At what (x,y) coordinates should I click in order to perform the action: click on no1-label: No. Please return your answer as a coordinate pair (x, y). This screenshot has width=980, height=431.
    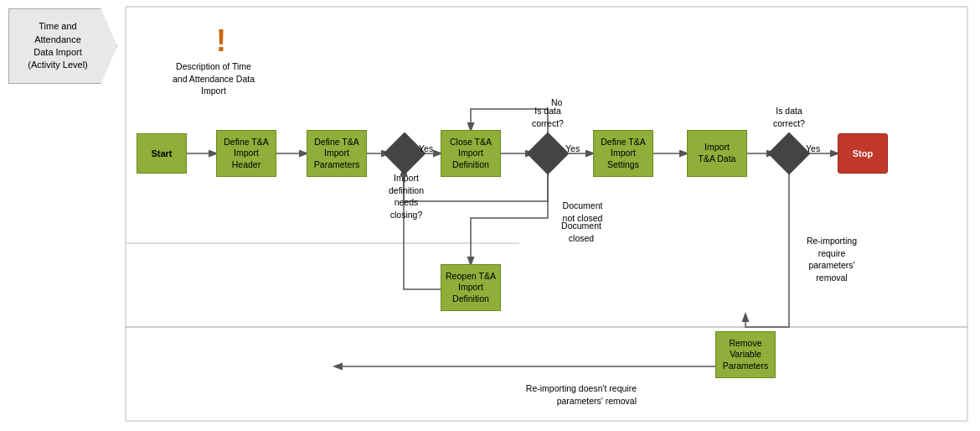
    Looking at the image, I should click on (556, 102).